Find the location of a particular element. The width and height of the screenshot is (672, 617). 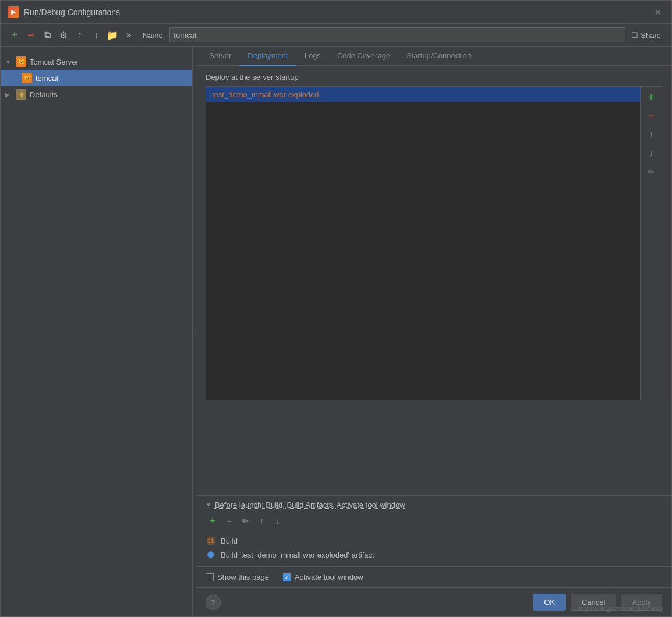

deploy-up-button: ↑ is located at coordinates (651, 134).